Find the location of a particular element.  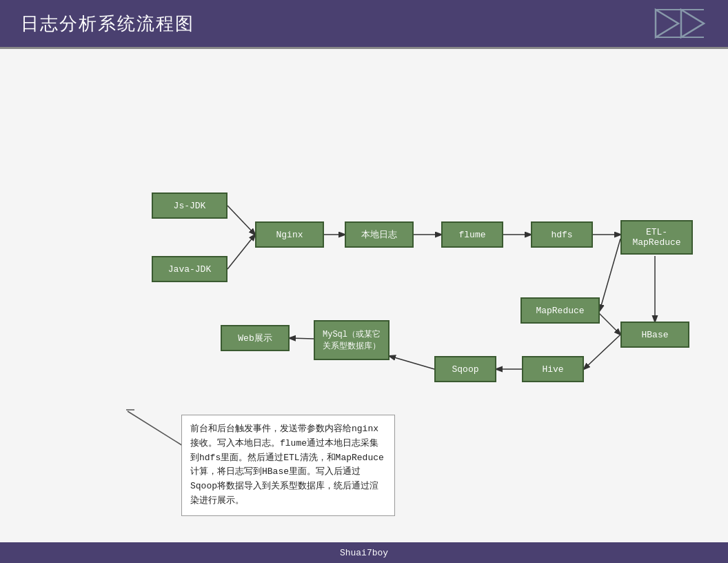

page-title: 日志分析系统流程图 is located at coordinates (108, 23).